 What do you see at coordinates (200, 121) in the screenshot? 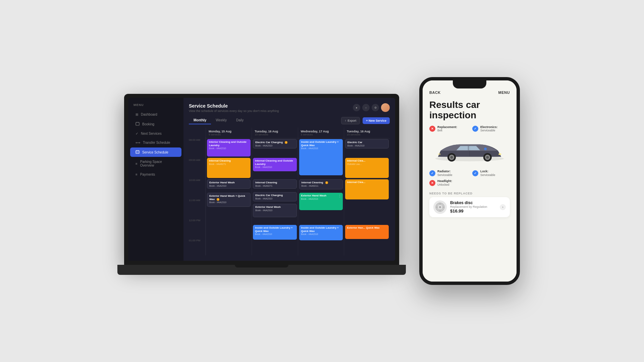
I see `tab-monthly: Monthly` at bounding box center [200, 121].